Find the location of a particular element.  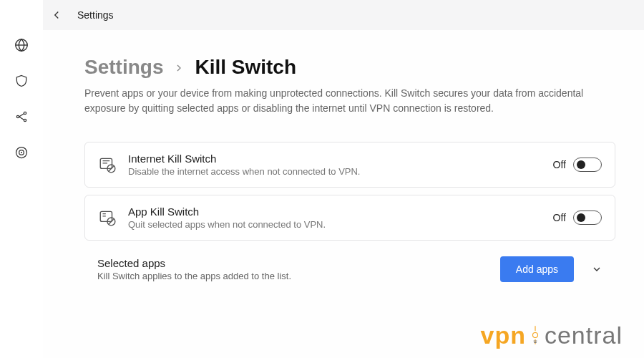

watermark-part2: central is located at coordinates (584, 335).